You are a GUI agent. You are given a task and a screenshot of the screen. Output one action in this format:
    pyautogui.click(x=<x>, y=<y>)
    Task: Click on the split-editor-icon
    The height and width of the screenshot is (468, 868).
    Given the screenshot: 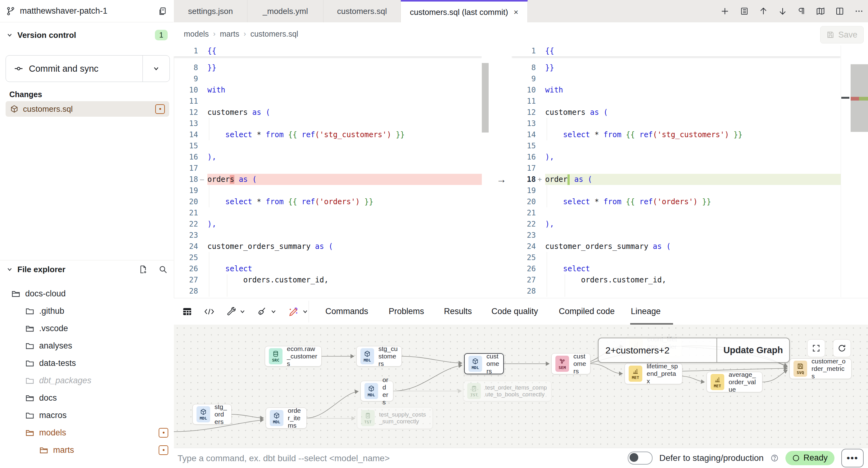 What is the action you would take?
    pyautogui.click(x=840, y=11)
    